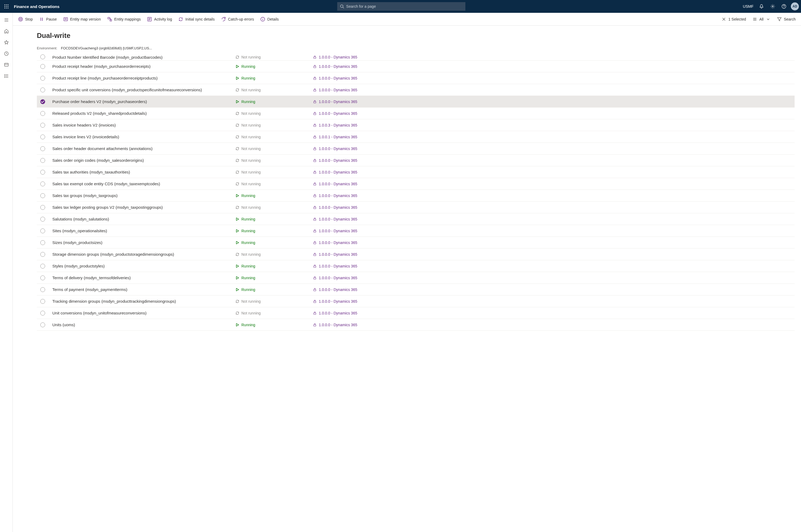 This screenshot has height=532, width=801. I want to click on table-row: Product specific unit conversions (msdyn…, so click(416, 90).